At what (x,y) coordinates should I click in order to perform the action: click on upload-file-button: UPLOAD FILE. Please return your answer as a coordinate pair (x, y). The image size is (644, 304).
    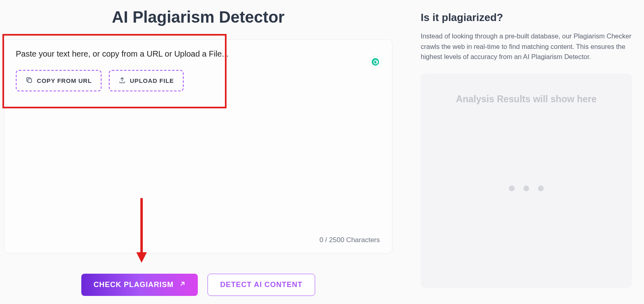
    Looking at the image, I should click on (146, 81).